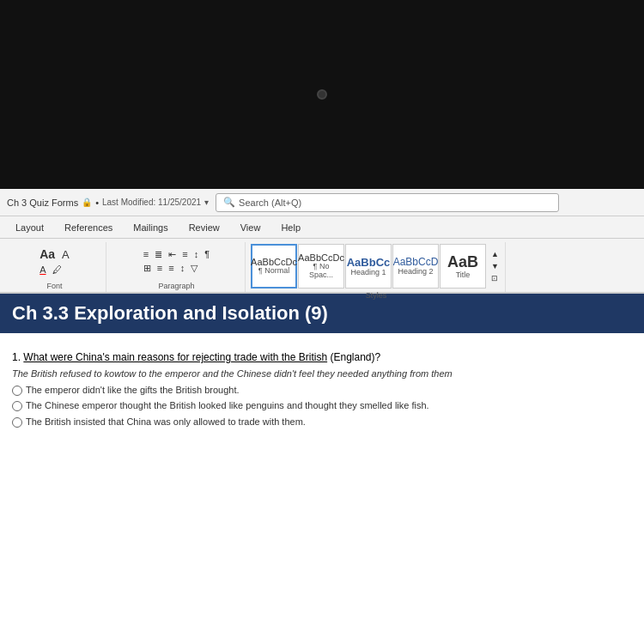  Describe the element at coordinates (158, 254) in the screenshot. I see `list-number-button: ≣` at that location.